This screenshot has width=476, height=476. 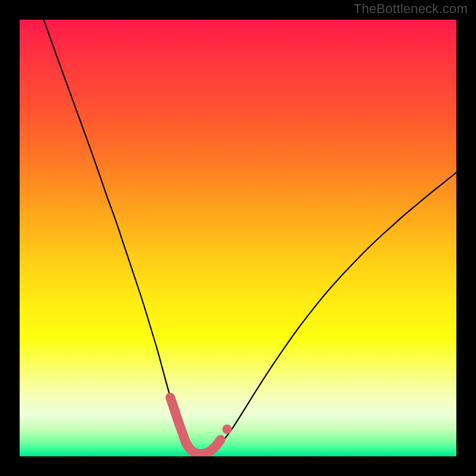 What do you see at coordinates (411, 9) in the screenshot?
I see `watermark-text: TheBottleneck.com` at bounding box center [411, 9].